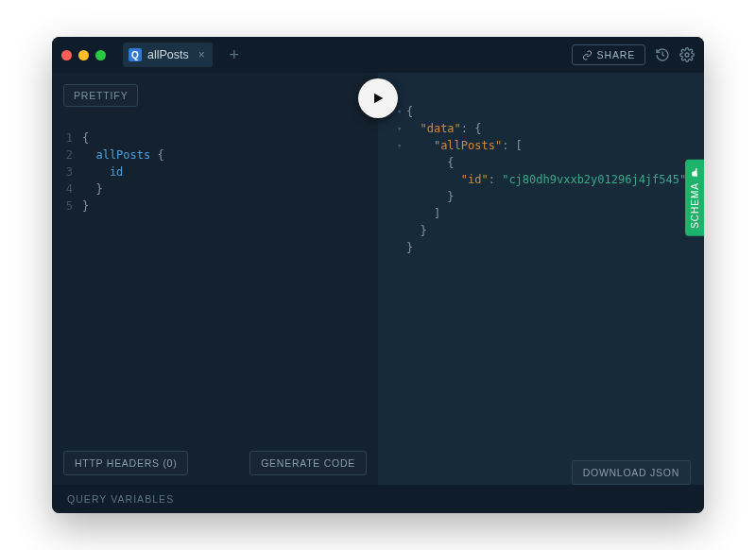 The width and height of the screenshot is (756, 550). I want to click on share-label: SHARE, so click(616, 55).